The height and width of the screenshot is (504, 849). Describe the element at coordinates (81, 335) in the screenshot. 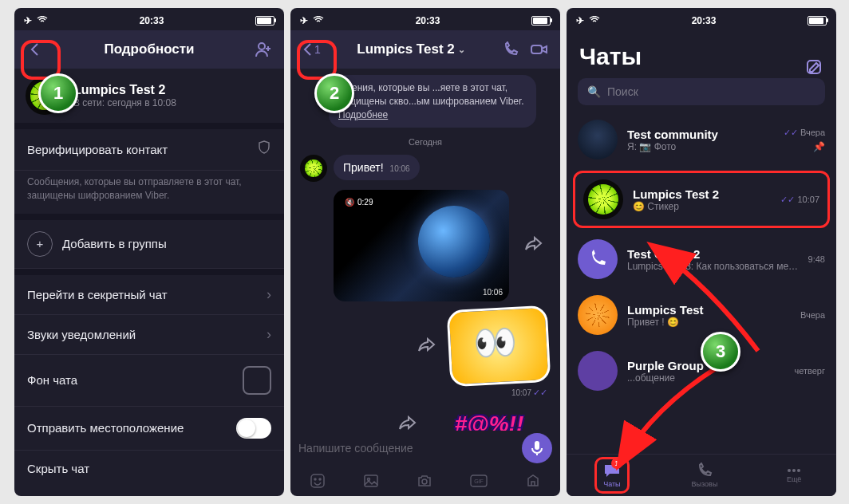

I see `sounds-label: Звуки уведомлений` at that location.